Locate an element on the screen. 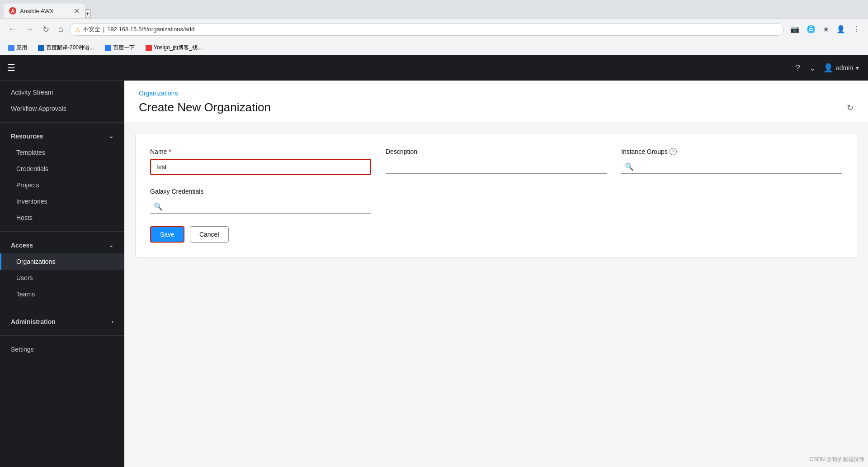  users-label: Users is located at coordinates (24, 278).